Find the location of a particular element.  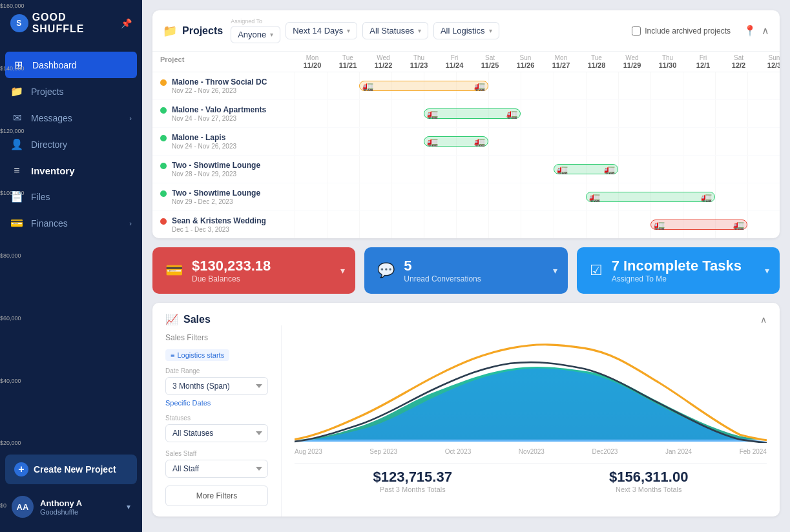

timeline-header-row: Project Mon11/20Tue11/21Wed11/22Thu11/23… is located at coordinates (466, 62).